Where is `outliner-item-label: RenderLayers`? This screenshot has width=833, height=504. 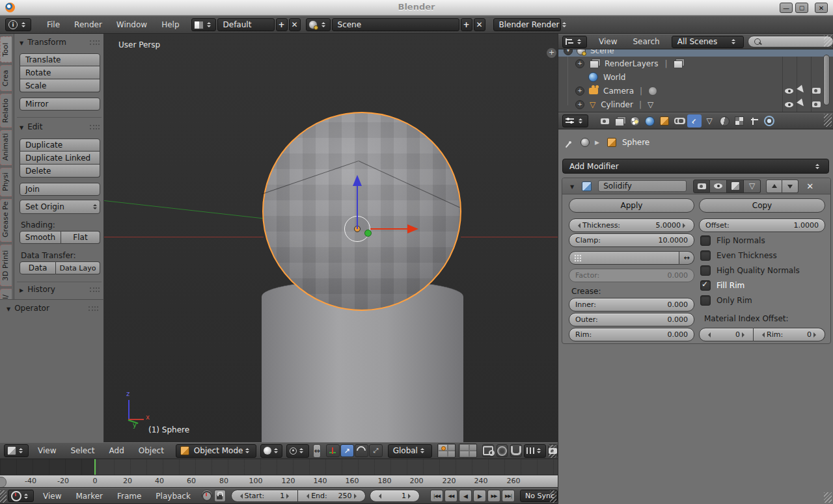 outliner-item-label: RenderLayers is located at coordinates (631, 64).